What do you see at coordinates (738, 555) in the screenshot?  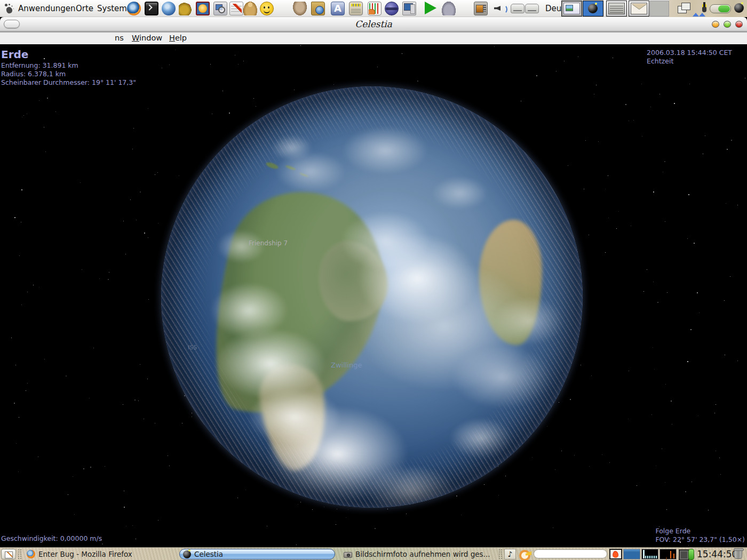 I see `trash-icon` at bounding box center [738, 555].